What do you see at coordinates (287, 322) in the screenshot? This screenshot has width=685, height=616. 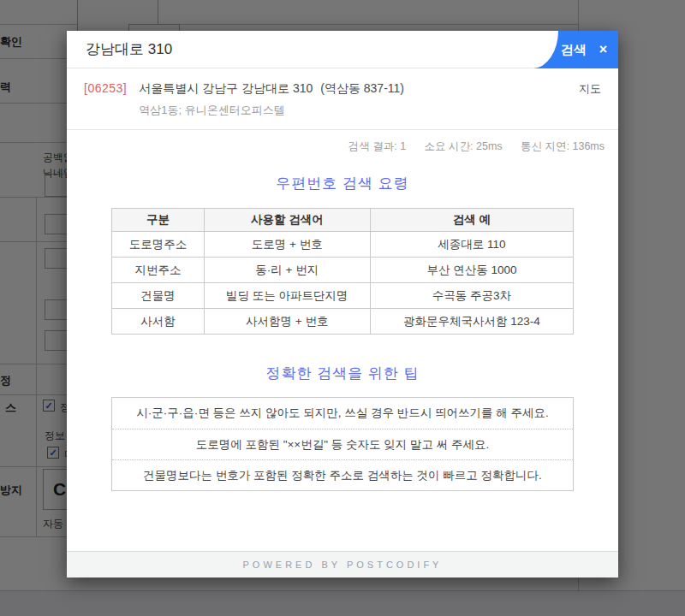 I see `guide-cell: 사서함명 + 번호` at bounding box center [287, 322].